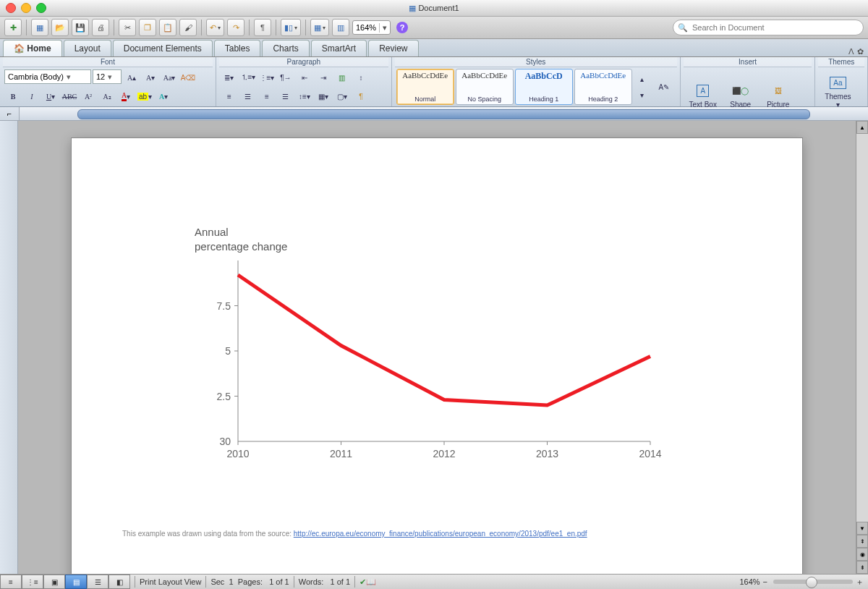  I want to click on search-box: 🔍, so click(768, 27).